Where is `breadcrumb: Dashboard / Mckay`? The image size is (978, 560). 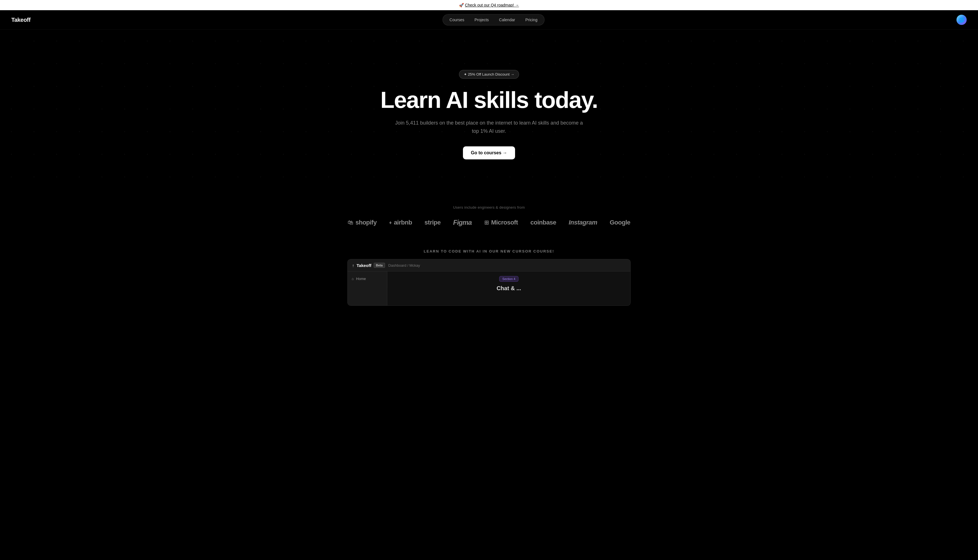 breadcrumb: Dashboard / Mckay is located at coordinates (404, 265).